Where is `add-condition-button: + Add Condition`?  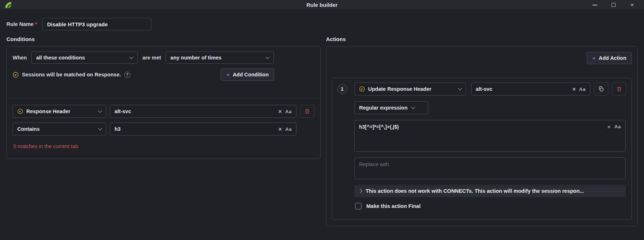
add-condition-button: + Add Condition is located at coordinates (247, 75).